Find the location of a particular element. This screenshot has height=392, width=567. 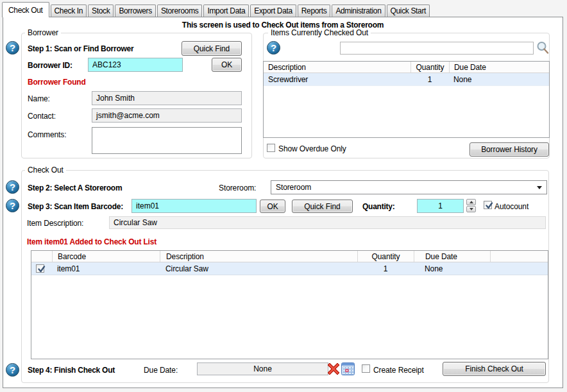

tab-bar: Check Out Check In Stock Borrowers Store… is located at coordinates (217, 9).